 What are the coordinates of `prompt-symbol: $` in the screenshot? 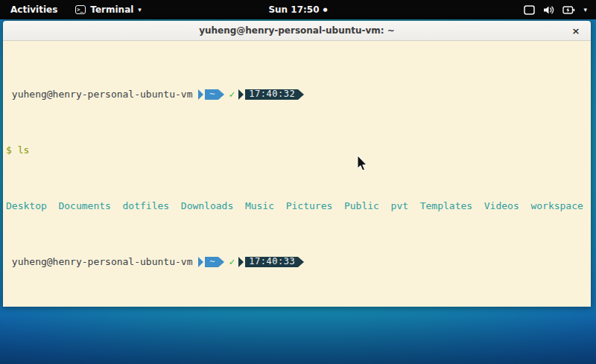 It's located at (12, 150).